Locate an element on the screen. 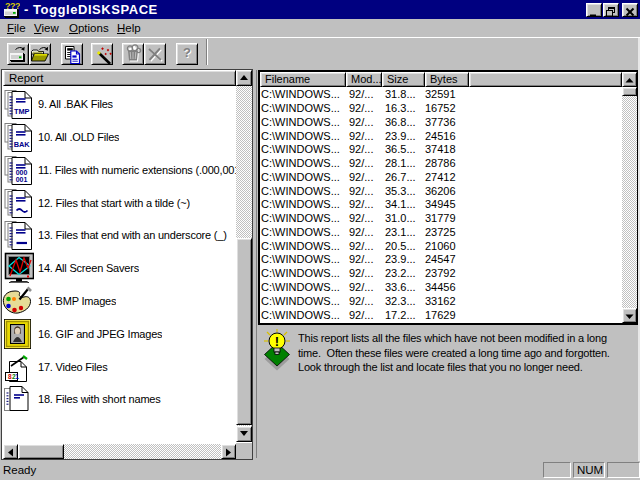 The height and width of the screenshot is (480, 640). svg-text: 1 is located at coordinates (17, 376).